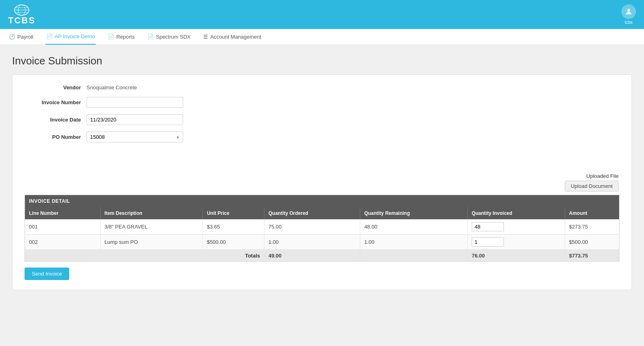 This screenshot has height=346, width=644. What do you see at coordinates (233, 242) in the screenshot?
I see `cell-unit-price: $500.00` at bounding box center [233, 242].